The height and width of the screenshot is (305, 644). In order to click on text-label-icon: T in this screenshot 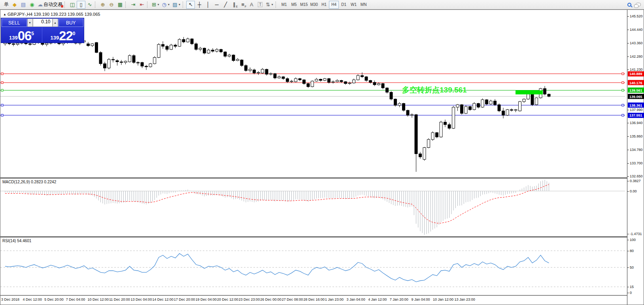, I will do `click(260, 5)`.